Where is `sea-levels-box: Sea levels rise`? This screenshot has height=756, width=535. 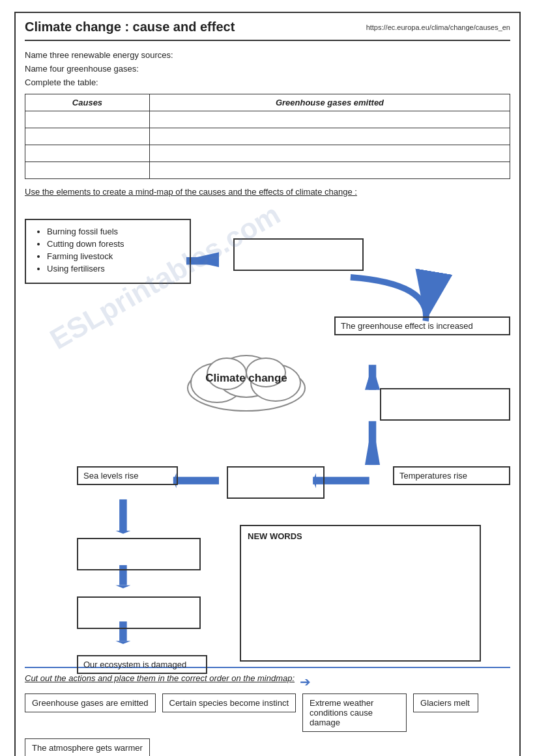 sea-levels-box: Sea levels rise is located at coordinates (128, 475).